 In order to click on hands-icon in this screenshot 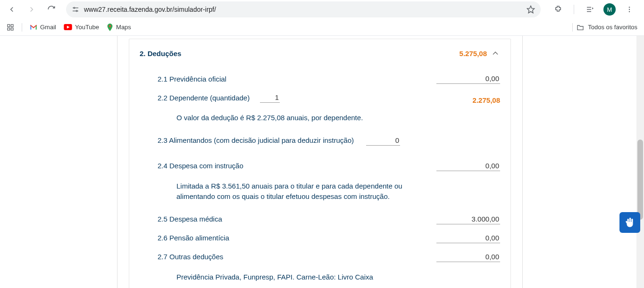, I will do `click(630, 222)`.